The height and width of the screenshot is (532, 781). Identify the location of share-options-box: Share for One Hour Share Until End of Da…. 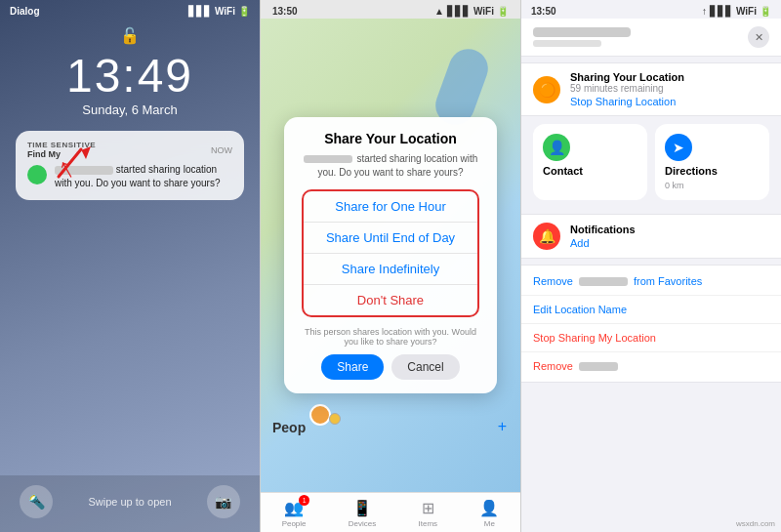
(390, 254).